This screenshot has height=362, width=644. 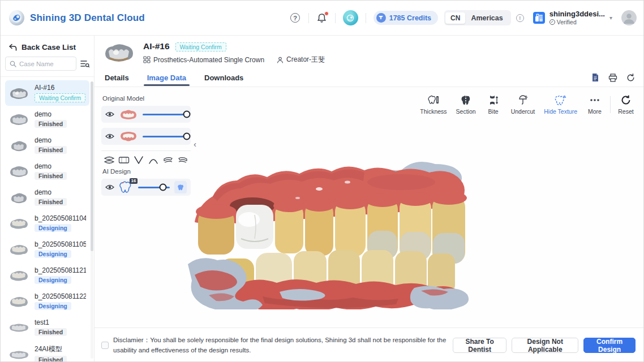 I want to click on case-sidebar: Back Case List AI-#16 Waiting Confirm de…, so click(x=48, y=199).